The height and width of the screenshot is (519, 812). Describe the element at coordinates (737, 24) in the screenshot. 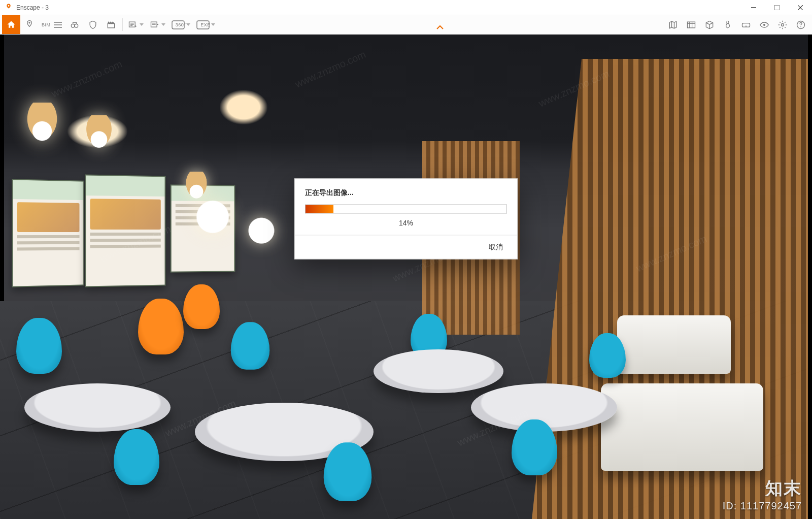

I see `toolbar-right` at that location.